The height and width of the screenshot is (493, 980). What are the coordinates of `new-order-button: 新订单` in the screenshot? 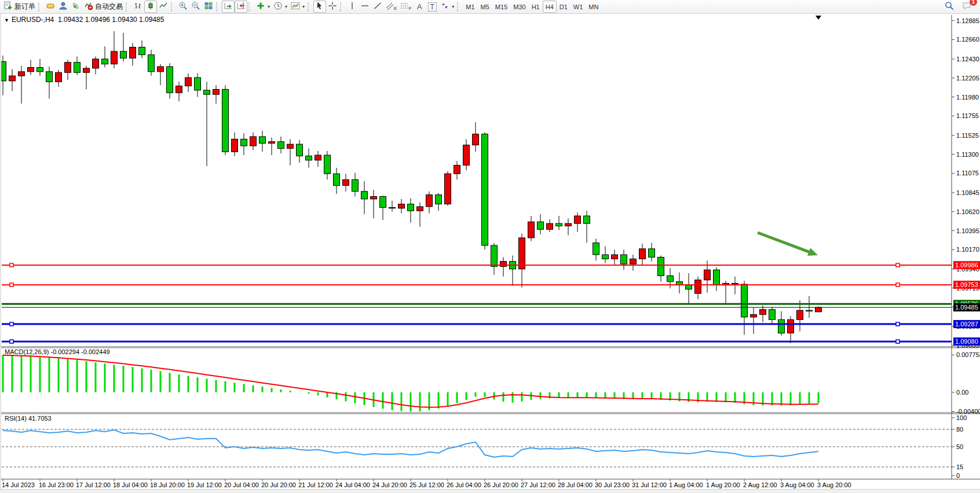 It's located at (20, 7).